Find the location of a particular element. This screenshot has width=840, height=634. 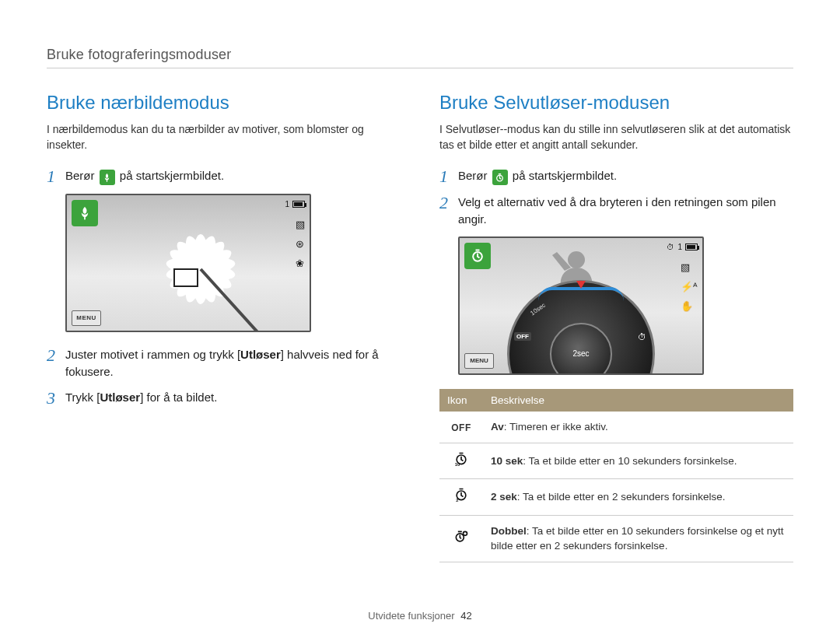

breadcrumb: Bruke fotograferingsmoduser is located at coordinates (420, 58).